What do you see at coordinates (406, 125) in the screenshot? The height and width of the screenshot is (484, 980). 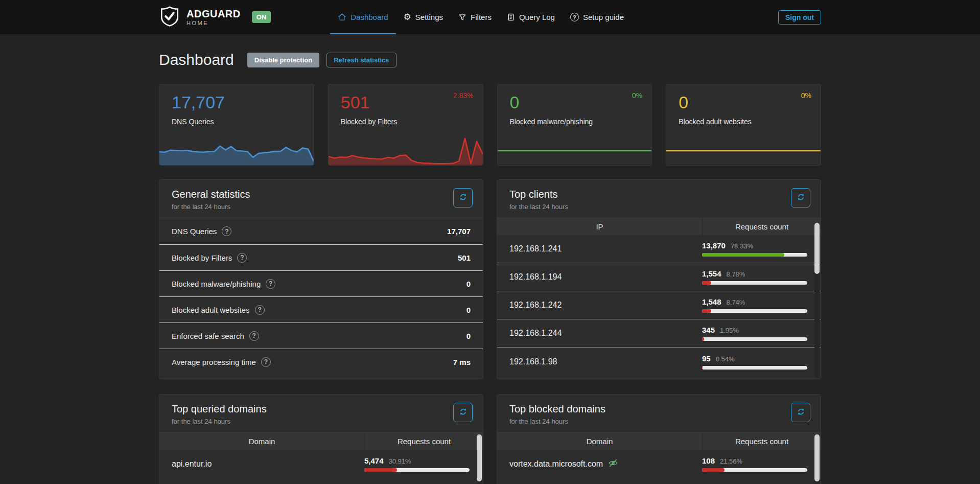 I see `card-blocked-by-filters: 2.83% 501 Blocked by Filters` at bounding box center [406, 125].